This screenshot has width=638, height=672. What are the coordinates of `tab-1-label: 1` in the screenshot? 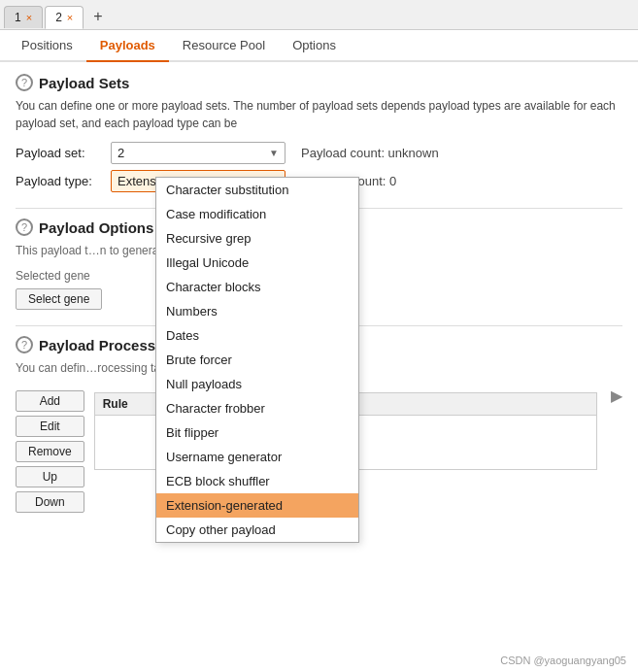 It's located at (17, 17).